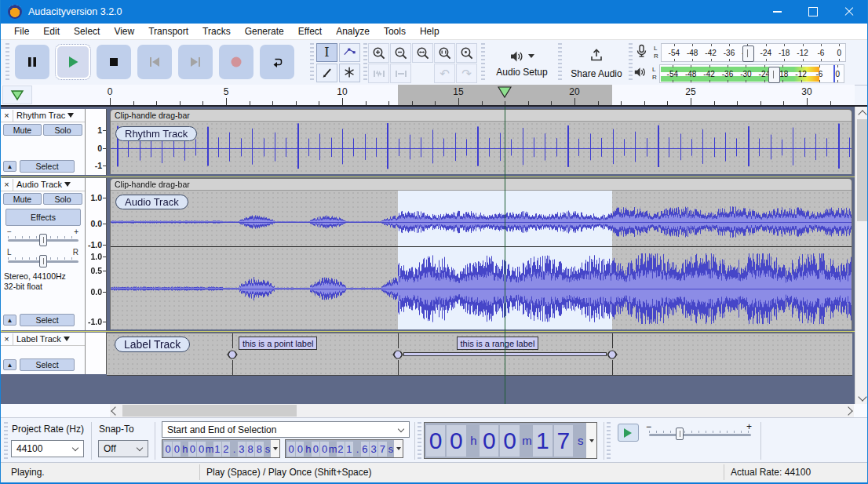 The image size is (868, 484). I want to click on time-digit: 7, so click(563, 441).